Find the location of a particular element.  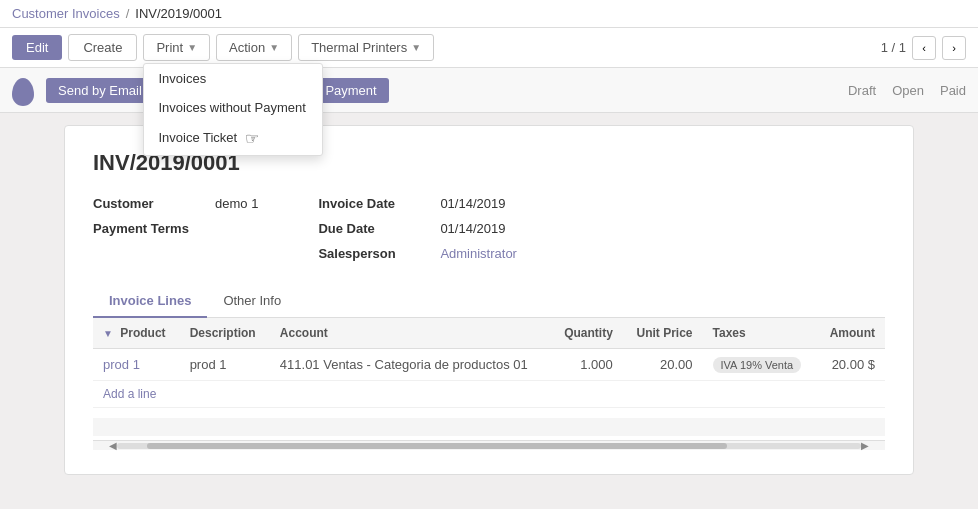

salesperson-label: Salesperson is located at coordinates (373, 254).